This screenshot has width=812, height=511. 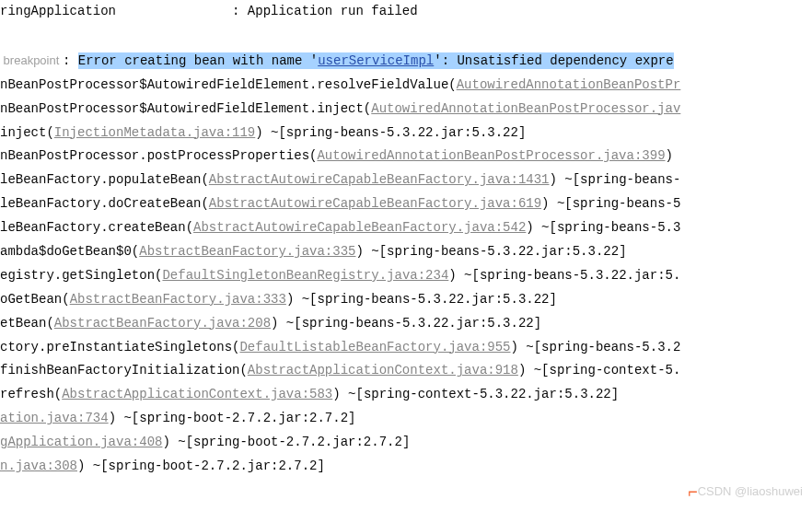 What do you see at coordinates (406, 276) in the screenshot?
I see `stack-frame: egistry.getSingleton(DefaultSingletonBea…` at bounding box center [406, 276].